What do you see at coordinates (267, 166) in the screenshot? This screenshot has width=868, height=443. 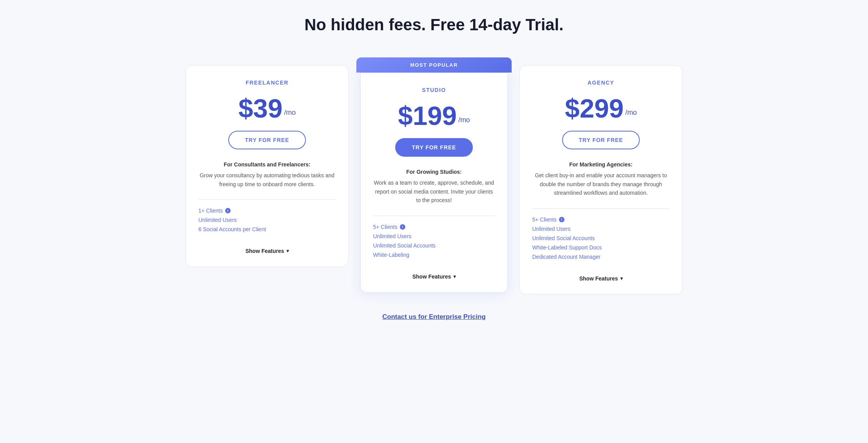 I see `pricing-card-freelancer: FREELANCER$39/moTRY FOR FREEFor Consulta…` at bounding box center [267, 166].